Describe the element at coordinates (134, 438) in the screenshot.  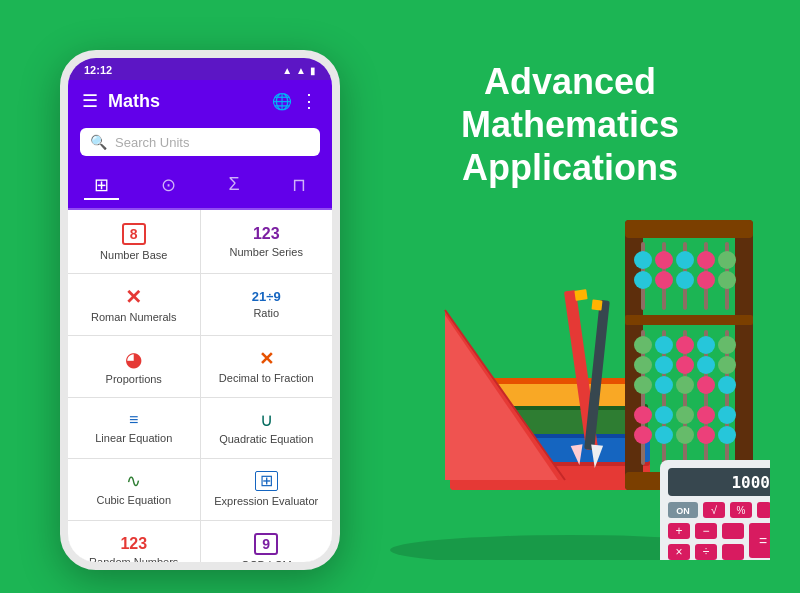
I see `linear-eq-label: Linear Equation` at that location.